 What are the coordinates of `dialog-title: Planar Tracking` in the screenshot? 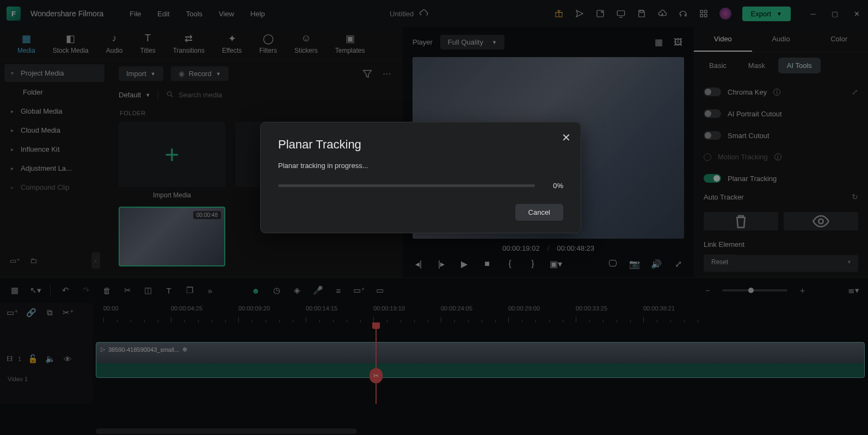 It's located at (421, 145).